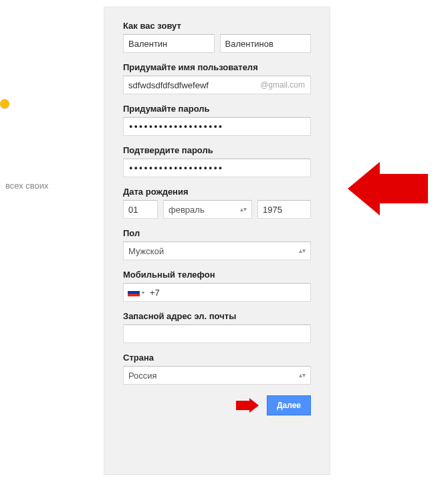  What do you see at coordinates (143, 376) in the screenshot?
I see `country-value: Россия` at bounding box center [143, 376].